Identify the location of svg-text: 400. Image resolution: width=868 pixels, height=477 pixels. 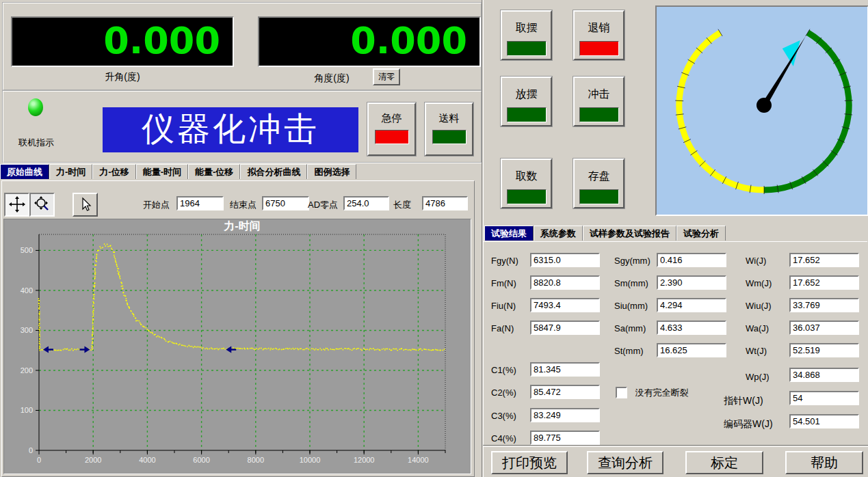
(27, 290).